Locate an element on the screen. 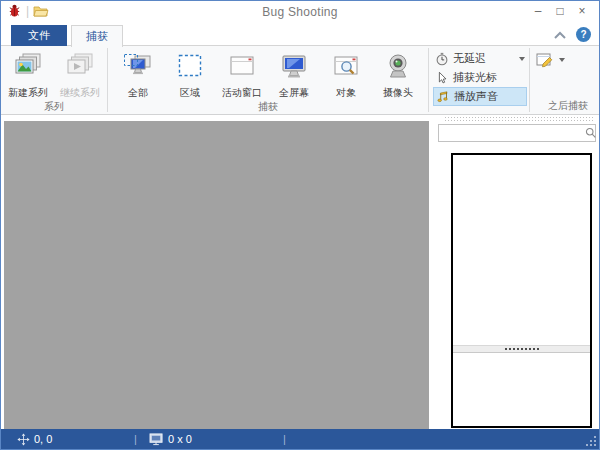 This screenshot has width=600, height=450. resize-grip-icon is located at coordinates (591, 441).